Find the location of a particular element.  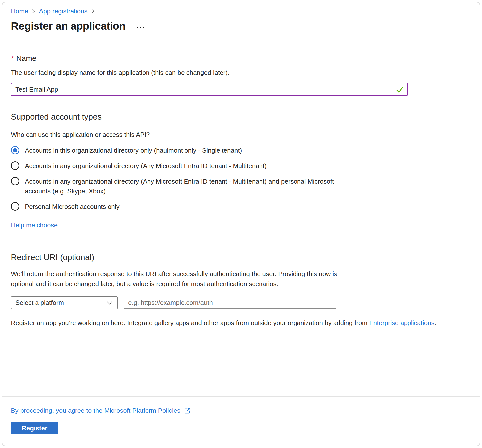

name-label: *Name is located at coordinates (241, 58).